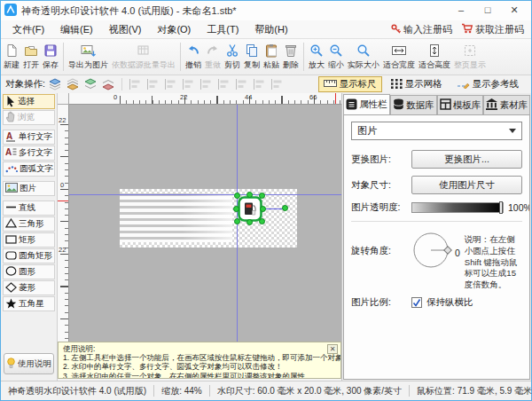  What do you see at coordinates (422, 30) in the screenshot?
I see `enter-register-code-link: 输入注册码` at bounding box center [422, 30].